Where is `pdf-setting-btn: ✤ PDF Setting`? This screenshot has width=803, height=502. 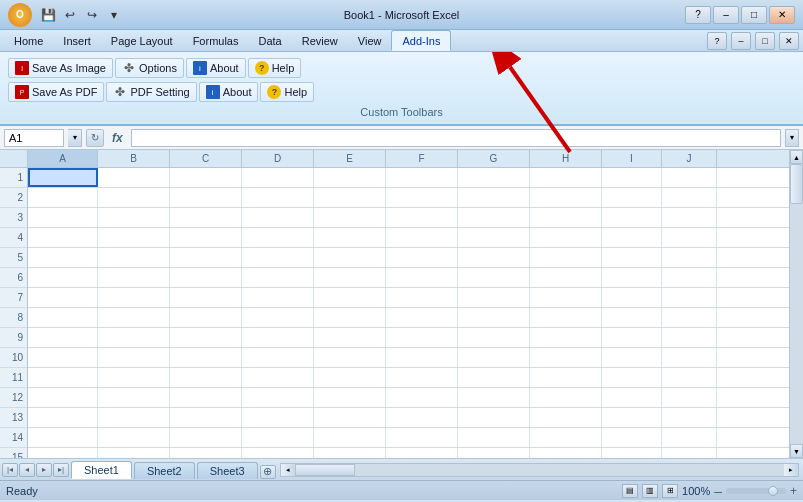
pdf-setting-btn: ✤ PDF Setting is located at coordinates (151, 92).